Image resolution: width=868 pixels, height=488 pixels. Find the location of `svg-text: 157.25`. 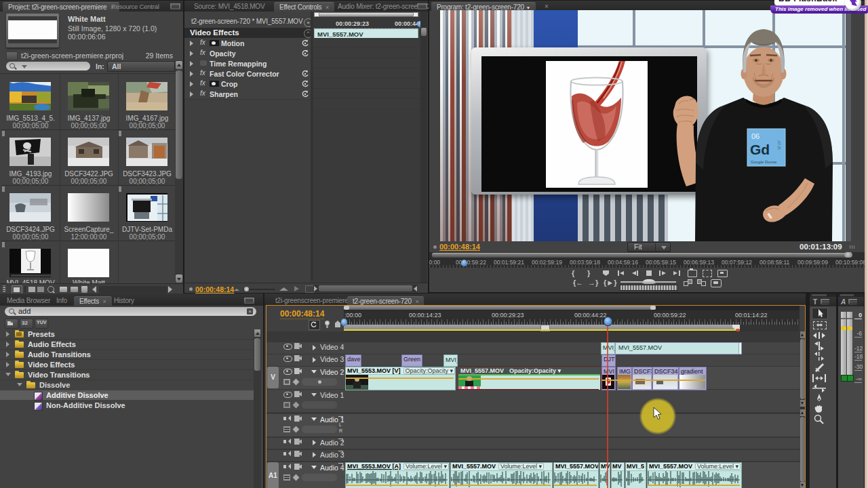

svg-text: 157.25 is located at coordinates (778, 145).